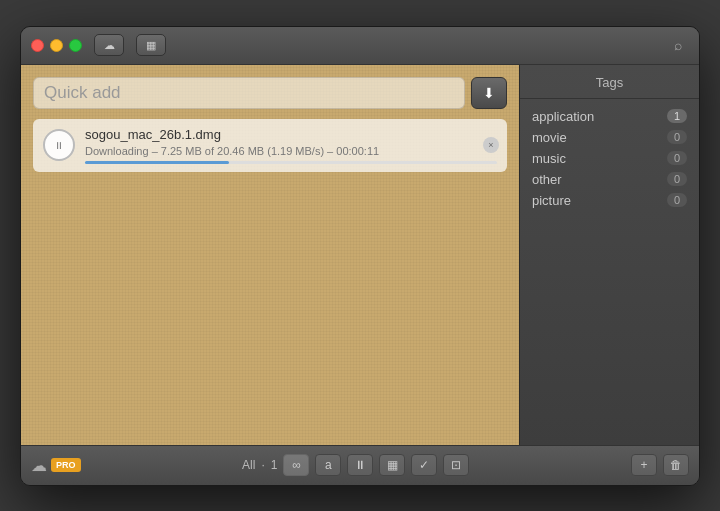  What do you see at coordinates (678, 45) in the screenshot?
I see `search-button: ⌕` at bounding box center [678, 45].